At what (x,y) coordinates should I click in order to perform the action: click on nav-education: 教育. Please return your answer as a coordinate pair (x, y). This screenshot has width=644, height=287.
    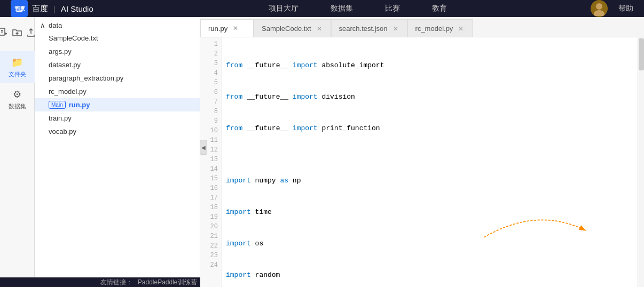
    Looking at the image, I should click on (439, 9).